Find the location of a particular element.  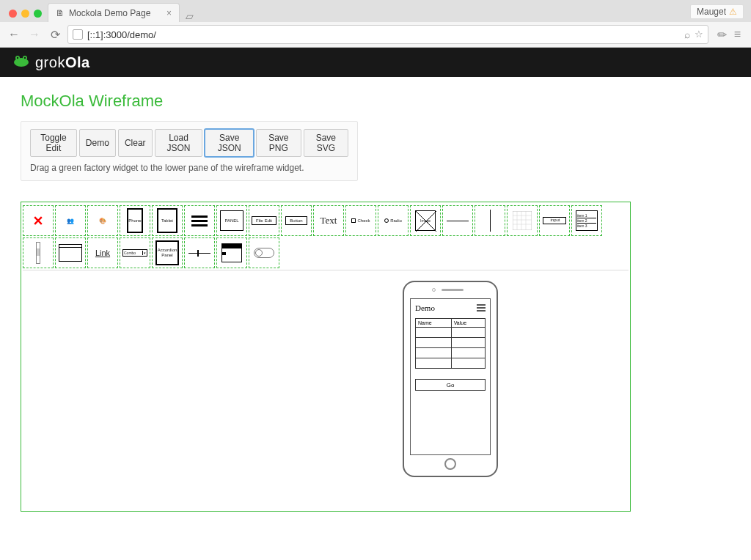

menu-icon: ≡ is located at coordinates (738, 35).